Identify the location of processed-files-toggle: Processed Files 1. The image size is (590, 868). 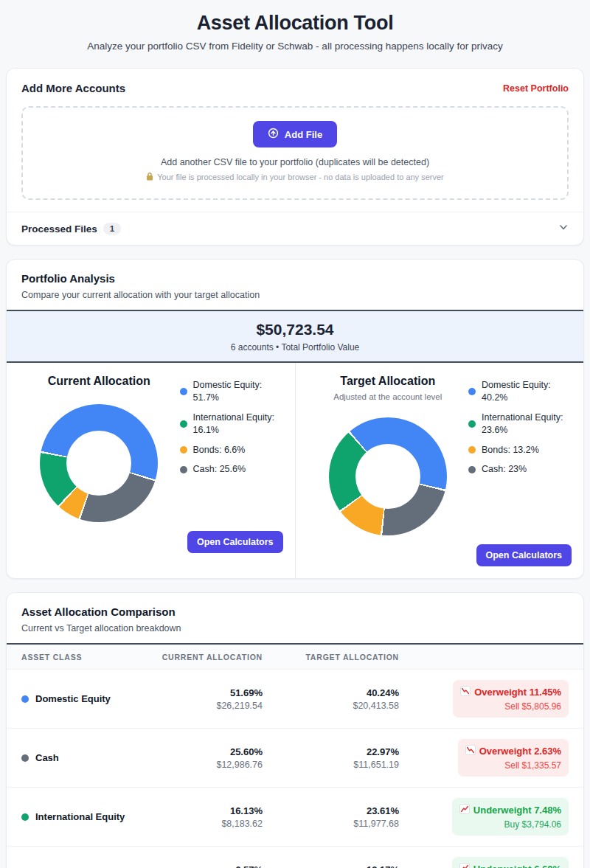
(295, 229).